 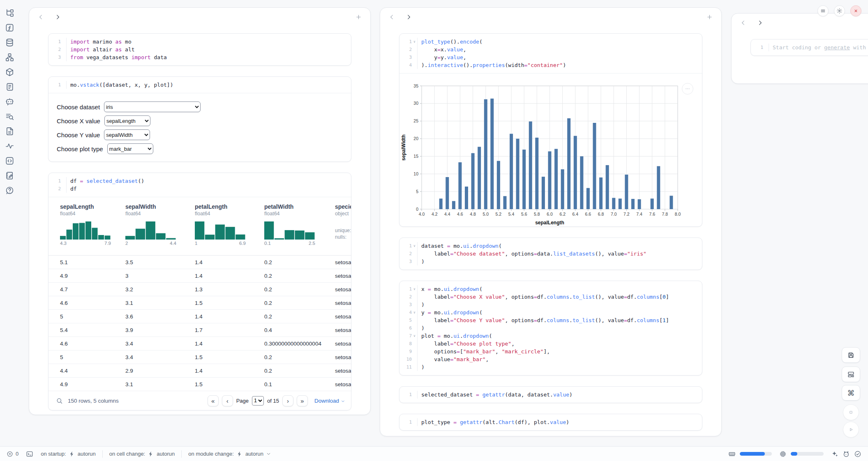 I want to click on memory-usage-meter, so click(x=756, y=454).